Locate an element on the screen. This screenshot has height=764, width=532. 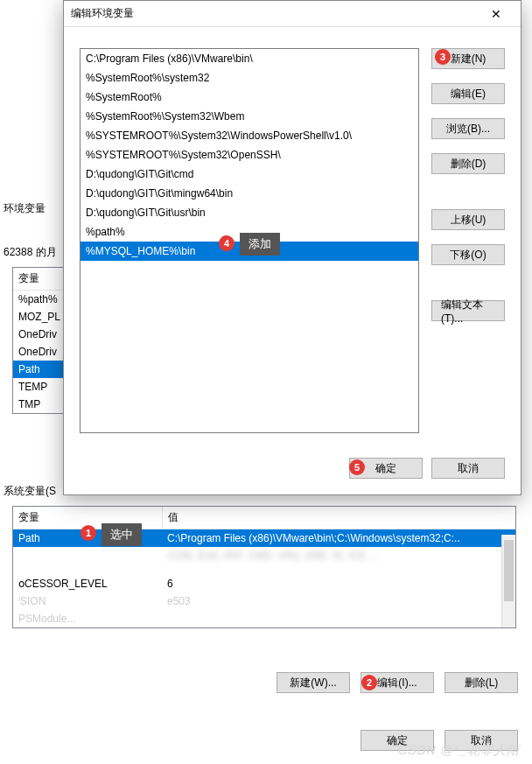
anno-tip-4: 添加 is located at coordinates (260, 244).